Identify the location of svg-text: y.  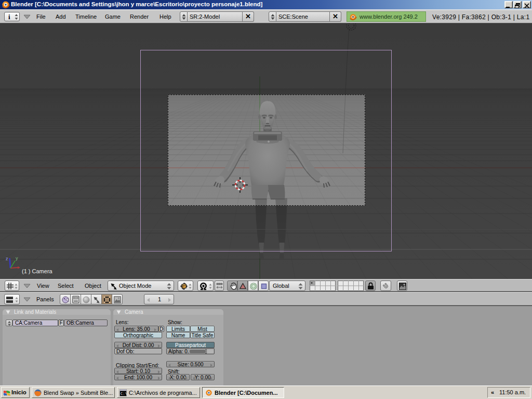
(17, 258).